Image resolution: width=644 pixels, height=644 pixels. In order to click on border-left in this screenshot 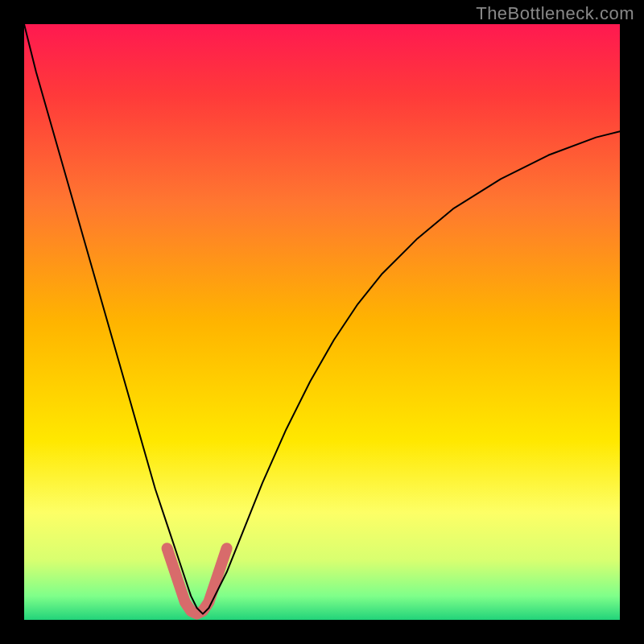, I will do `click(12, 322)`.